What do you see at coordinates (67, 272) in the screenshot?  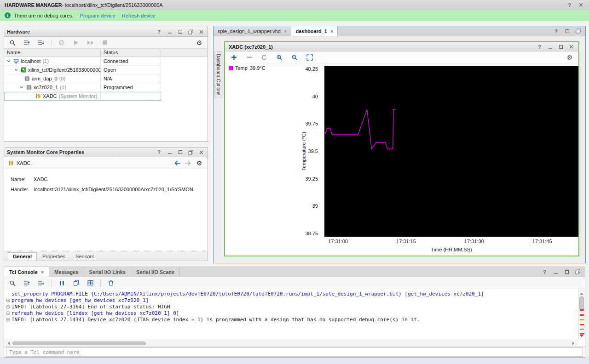 I see `tab-messages: Messages` at bounding box center [67, 272].